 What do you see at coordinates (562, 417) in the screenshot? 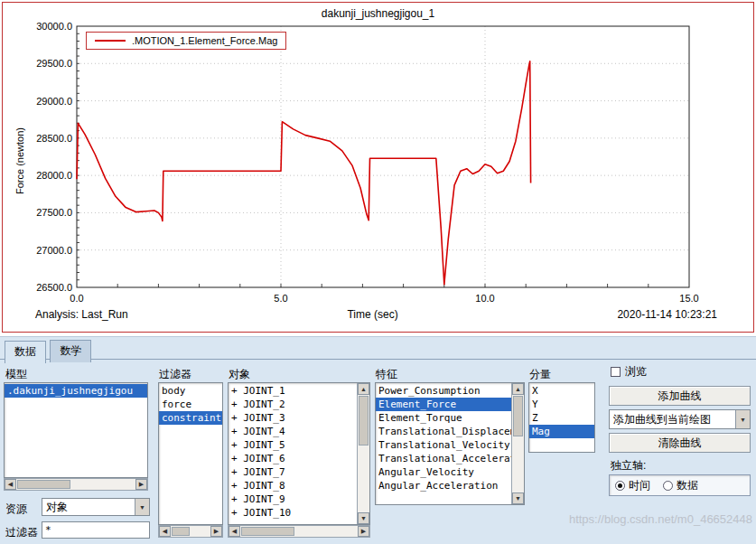
I see `components-listbox: XYZMag` at bounding box center [562, 417].